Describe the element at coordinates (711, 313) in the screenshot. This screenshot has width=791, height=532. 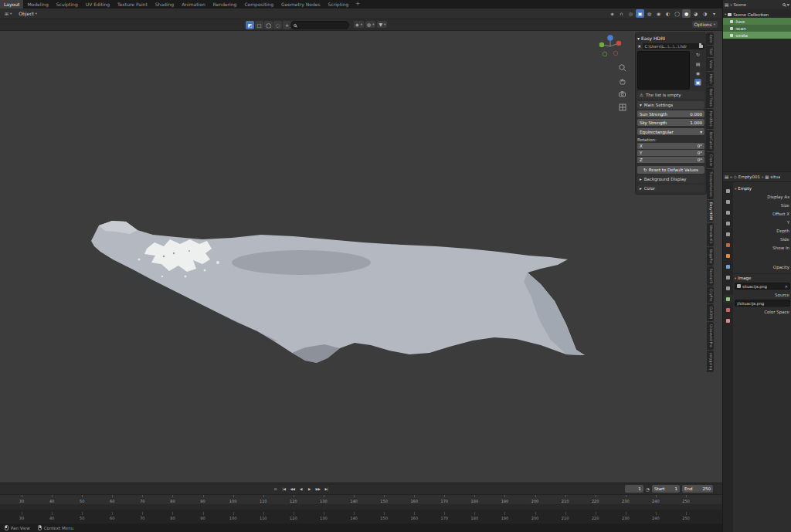
I see `sidebar-tab-clickr: CLICKR` at that location.